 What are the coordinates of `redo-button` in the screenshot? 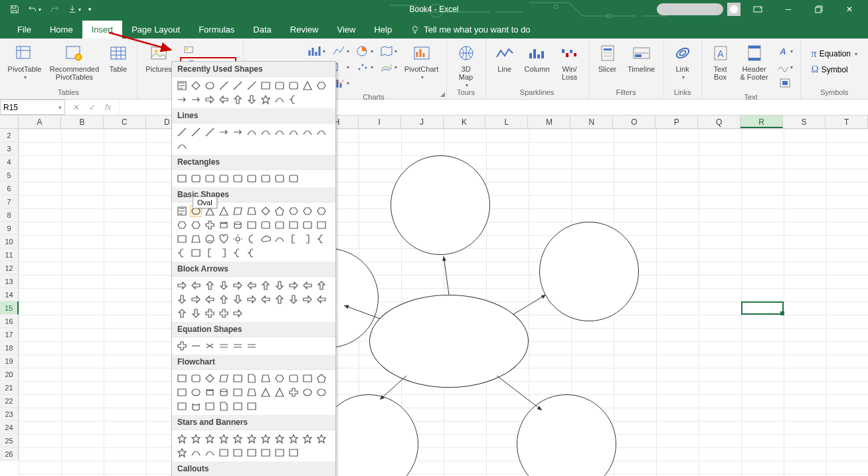 It's located at (54, 9).